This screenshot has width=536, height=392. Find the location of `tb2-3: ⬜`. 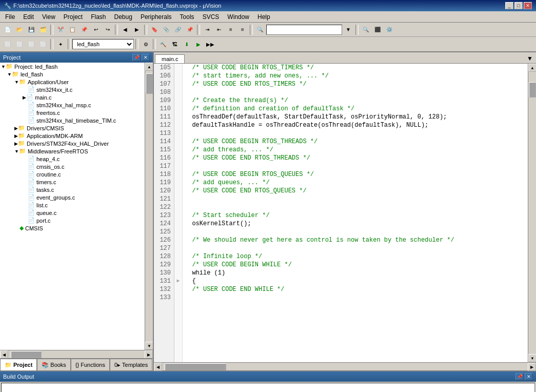

tb2-3: ⬜ is located at coordinates (31, 44).